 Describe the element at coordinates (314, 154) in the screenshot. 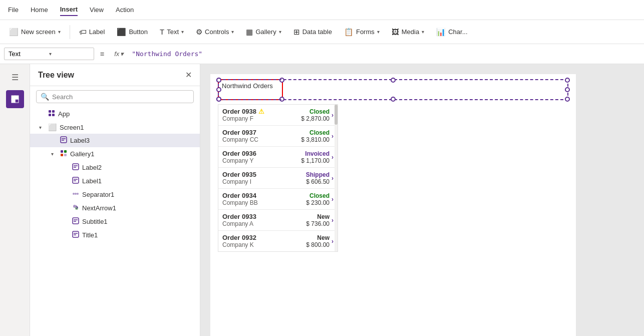

I see `order-status-0936: Invoiced` at that location.